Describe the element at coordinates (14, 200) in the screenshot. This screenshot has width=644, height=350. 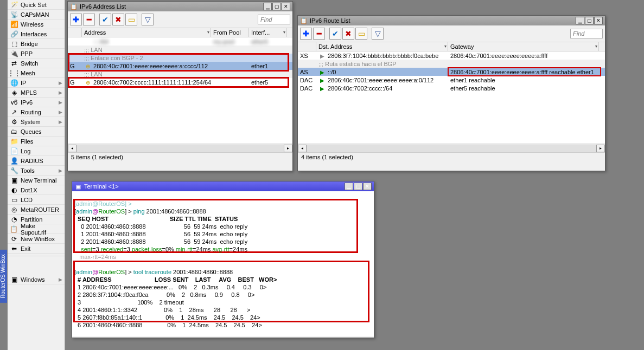
I see `menu-icon: ▭` at that location.